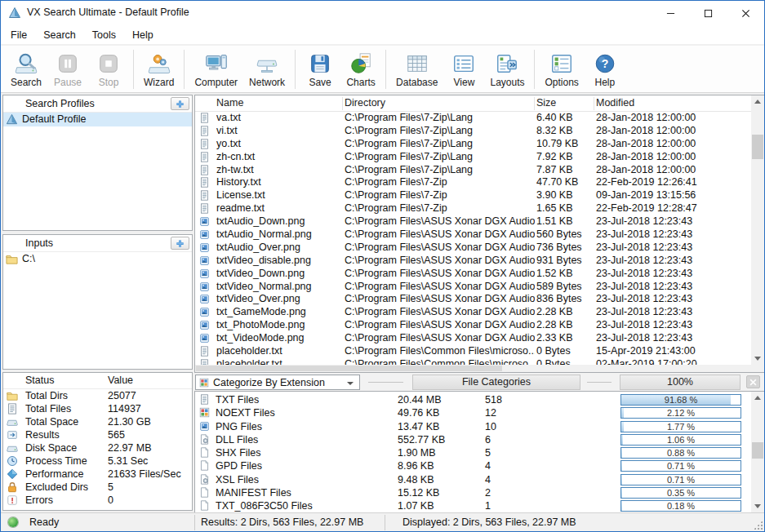  I want to click on category-count: 12, so click(491, 413).